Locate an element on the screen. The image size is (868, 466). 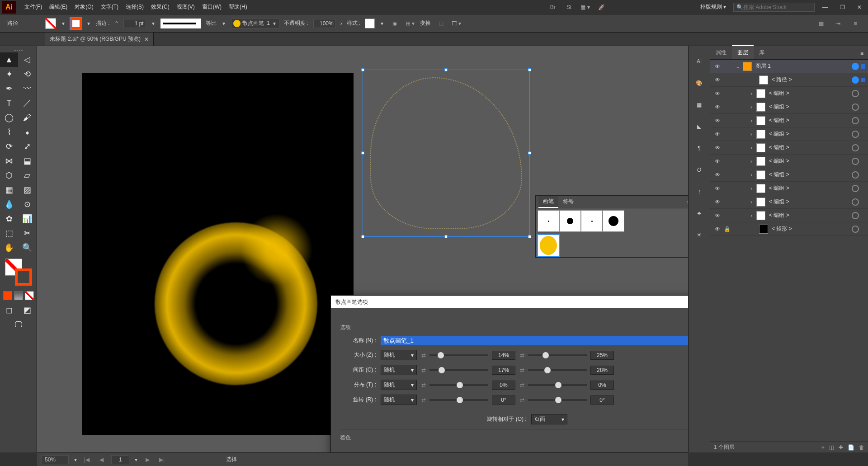
layer-name: < 矩形 > is located at coordinates (810, 229).